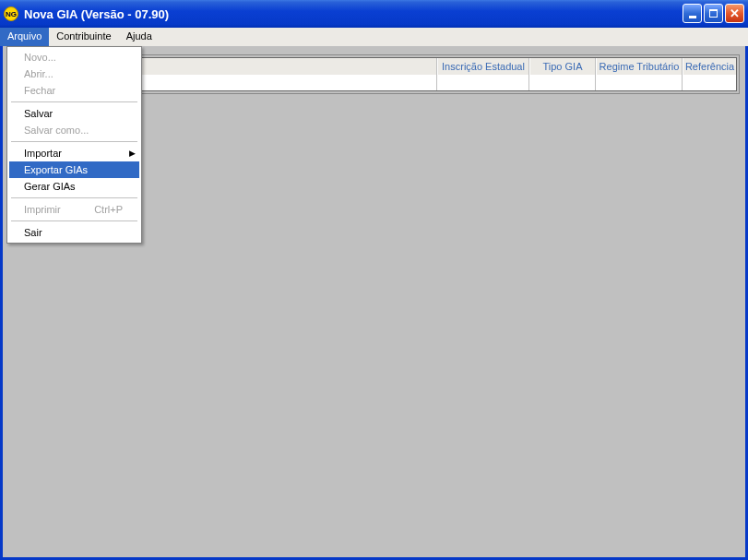 The width and height of the screenshot is (748, 560). Describe the element at coordinates (374, 37) in the screenshot. I see `menubar: Arquivo Contribuinte Ajuda` at that location.